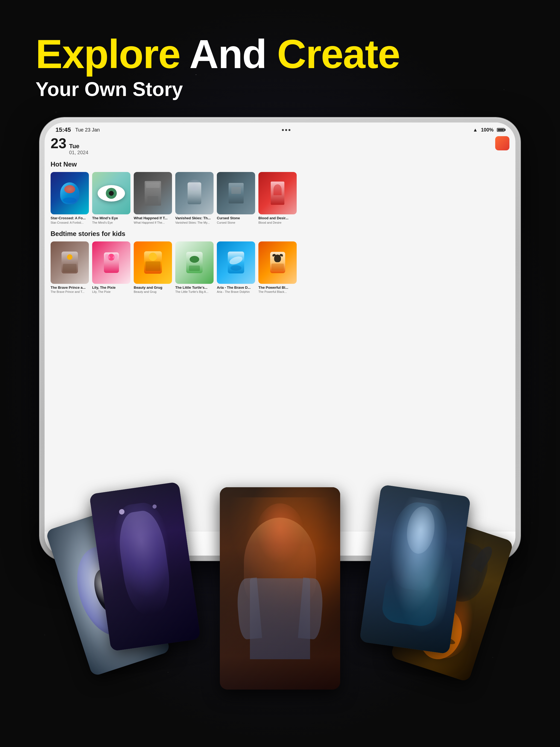 This screenshot has height=747, width=560. I want to click on book-subtitle-5: Cursed Stone, so click(236, 223).